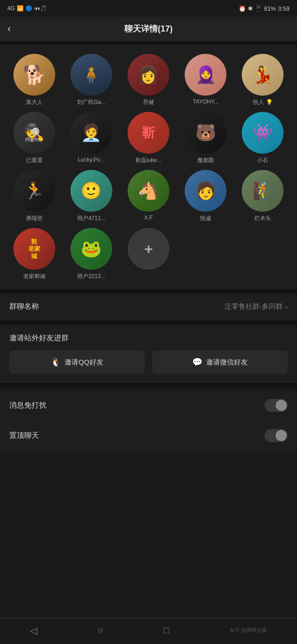 This screenshot has width=297, height=644. I want to click on status-right: ⏰ ✱ 📱 81% 3:59, so click(264, 8).